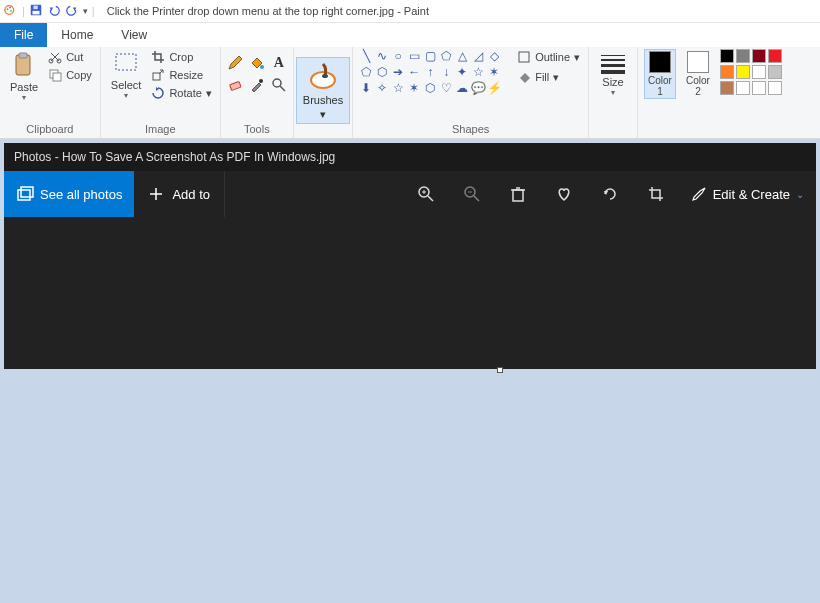 This screenshot has width=820, height=603. I want to click on shape-arrow-d: ↓, so click(446, 72).